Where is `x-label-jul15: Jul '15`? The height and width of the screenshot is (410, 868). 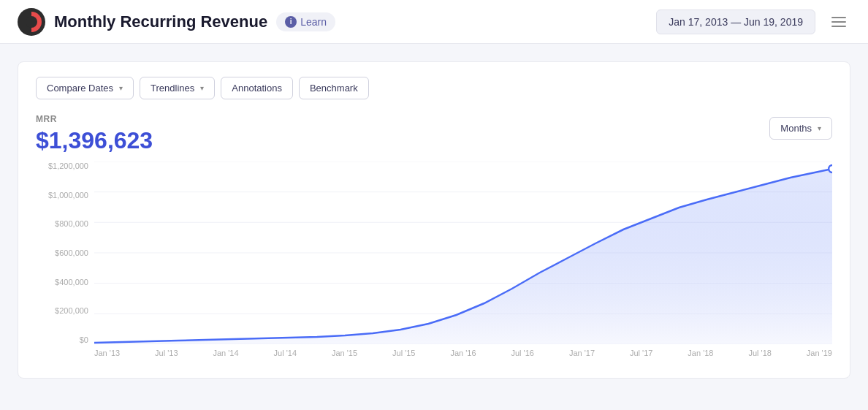 x-label-jul15: Jul '15 is located at coordinates (403, 353).